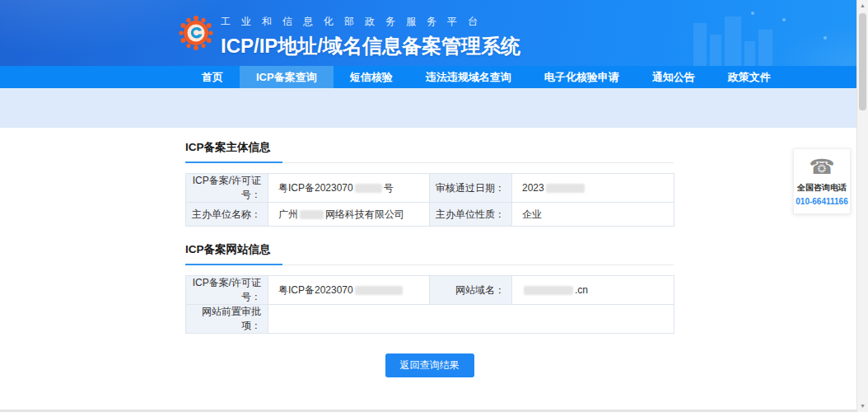 The image size is (868, 412). What do you see at coordinates (430, 366) in the screenshot?
I see `back-to-results-button: 返回查询结果` at bounding box center [430, 366].